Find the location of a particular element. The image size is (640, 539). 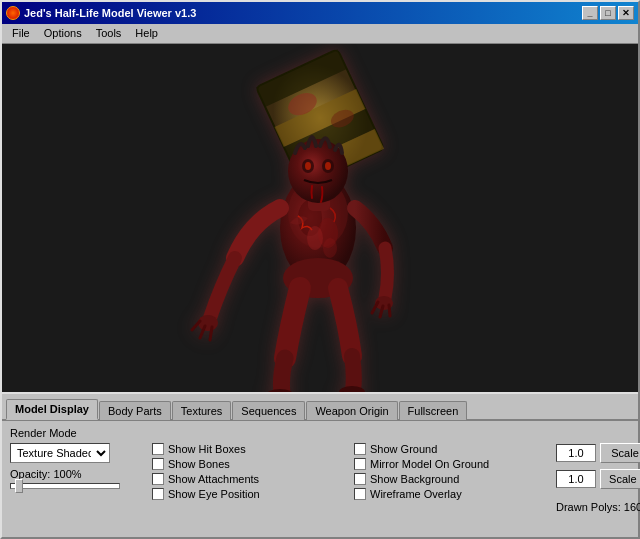

show-bones-label: Show Bones is located at coordinates (199, 464).